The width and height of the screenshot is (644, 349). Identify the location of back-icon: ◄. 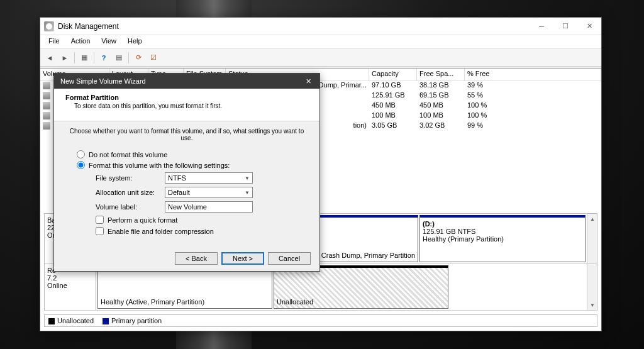
(50, 58).